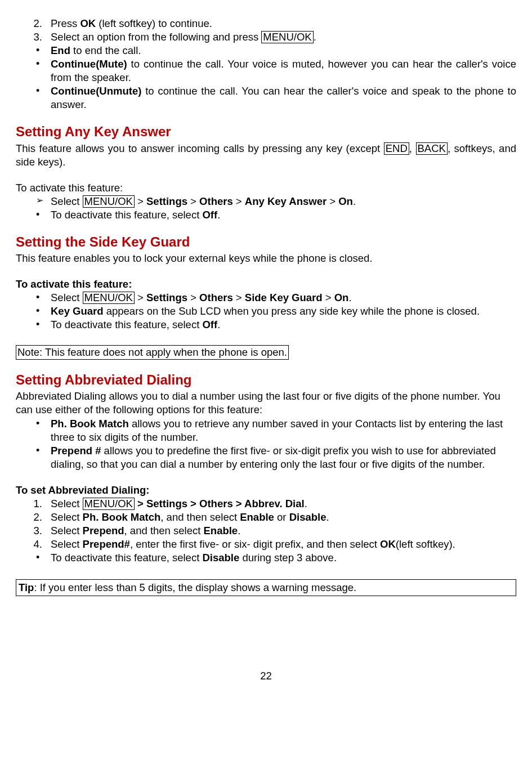 Image resolution: width=532 pixels, height=765 pixels. What do you see at coordinates (220, 503) in the screenshot?
I see `bold: > Settings > Others > Abbrev. Dial` at bounding box center [220, 503].